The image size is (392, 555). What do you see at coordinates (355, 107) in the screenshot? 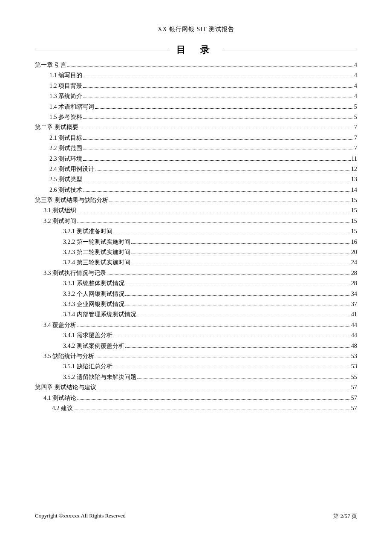
I see `toc-entry-page: 5` at bounding box center [355, 107].